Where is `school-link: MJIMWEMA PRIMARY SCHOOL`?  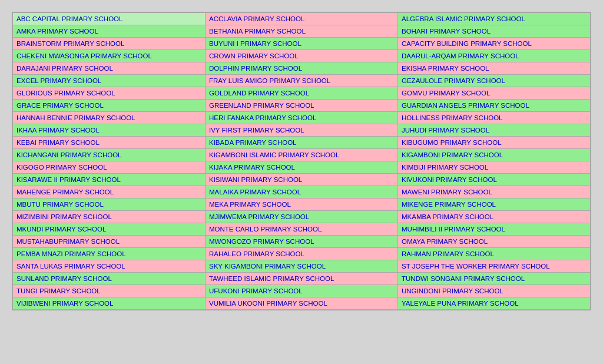
school-link: MJIMWEMA PRIMARY SCHOOL is located at coordinates (259, 217).